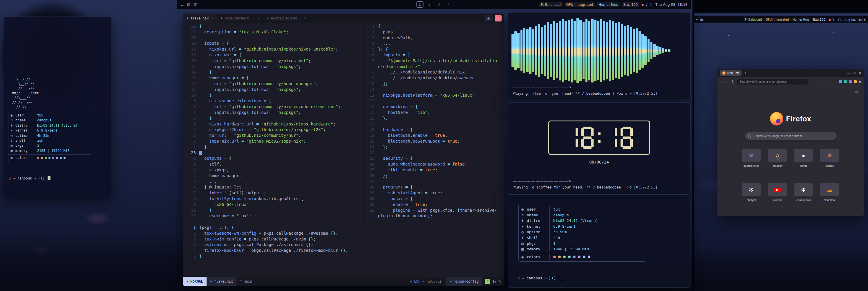  I want to click on code-line: 10 ];, so click(273, 210).